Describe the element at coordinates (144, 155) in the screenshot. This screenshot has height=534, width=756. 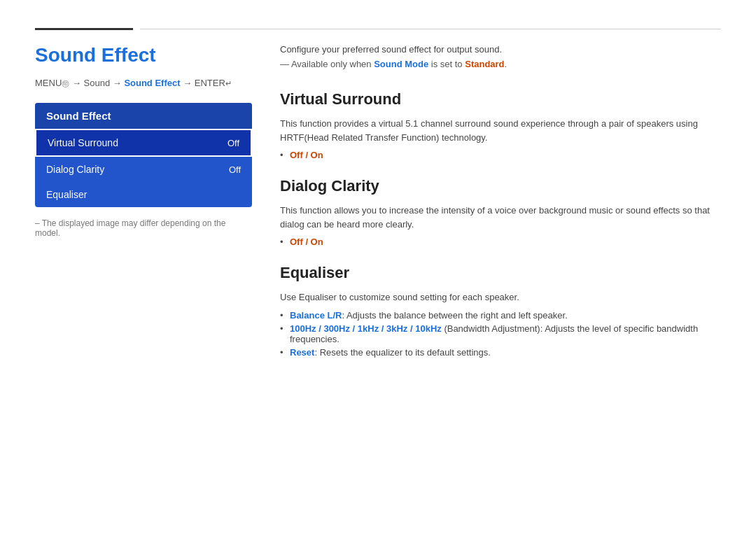
I see `menu-box: Sound Effect Virtual Surround Off Dialog…` at that location.